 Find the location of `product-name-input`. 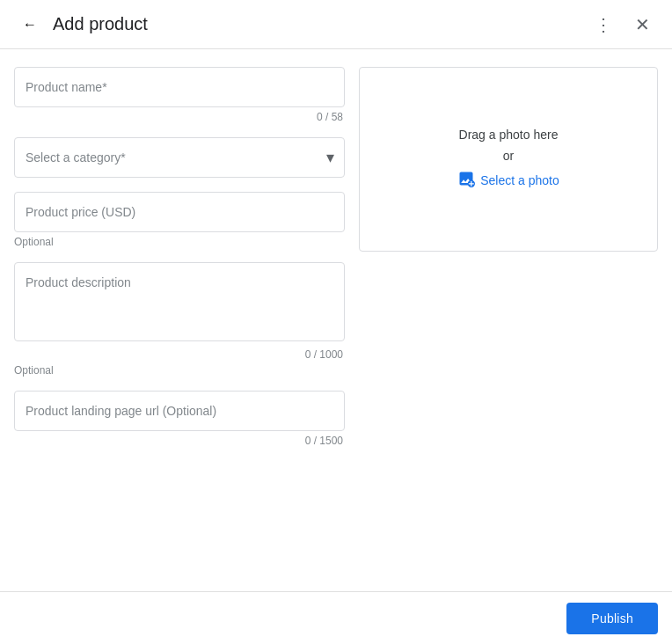

product-name-input is located at coordinates (179, 87).